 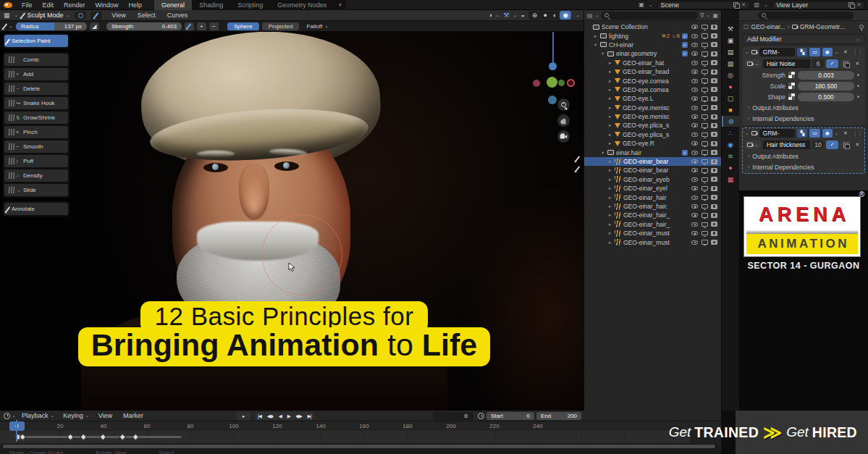 I want to click on material-preview-icon: ◐, so click(x=555, y=15).